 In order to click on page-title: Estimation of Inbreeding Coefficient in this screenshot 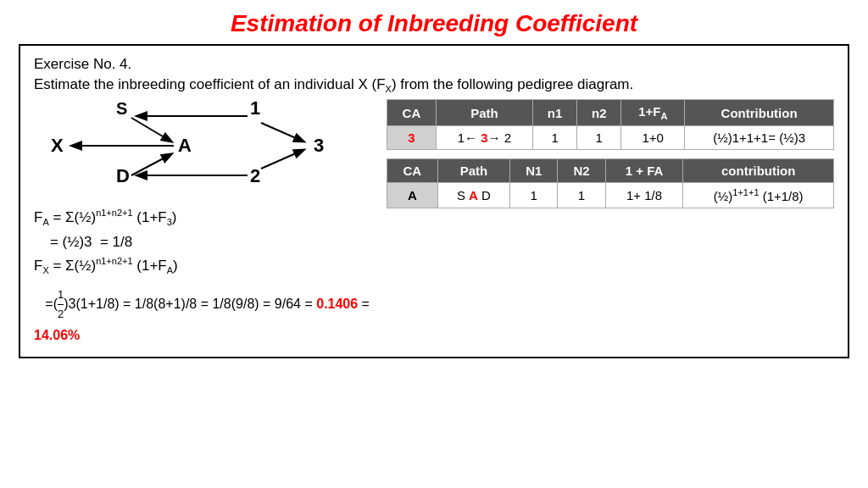, I will do `click(434, 24)`.